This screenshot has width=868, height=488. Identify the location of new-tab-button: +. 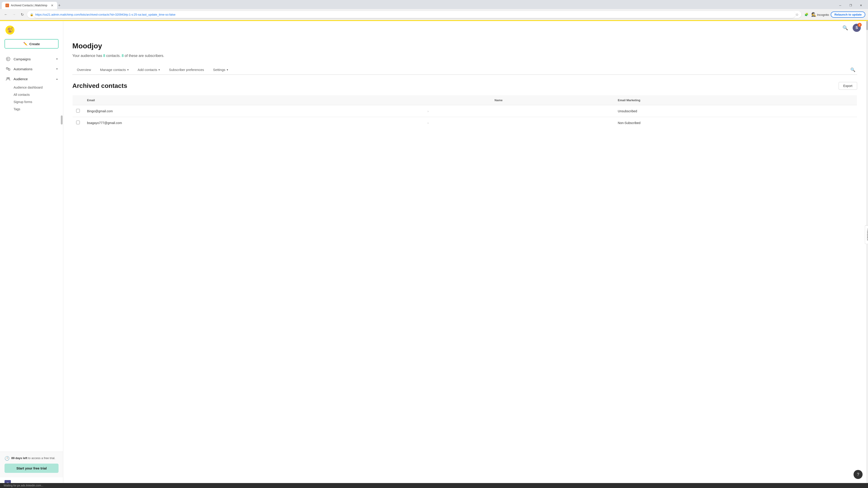
(59, 5).